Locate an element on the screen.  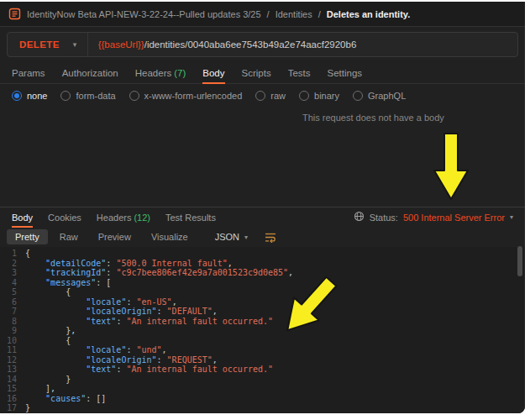
radio-selected-icon is located at coordinates (17, 96).